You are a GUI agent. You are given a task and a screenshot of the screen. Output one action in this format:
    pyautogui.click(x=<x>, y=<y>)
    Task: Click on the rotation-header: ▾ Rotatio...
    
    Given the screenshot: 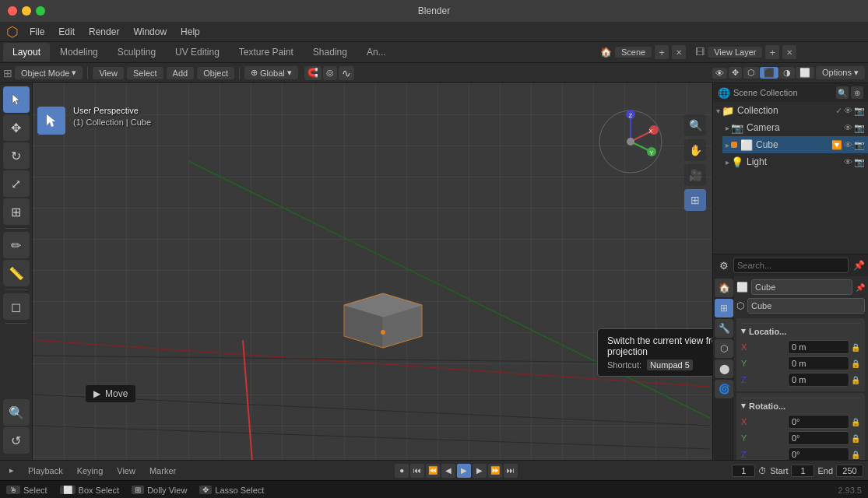 What is the action you would take?
    pyautogui.click(x=800, y=405)
    